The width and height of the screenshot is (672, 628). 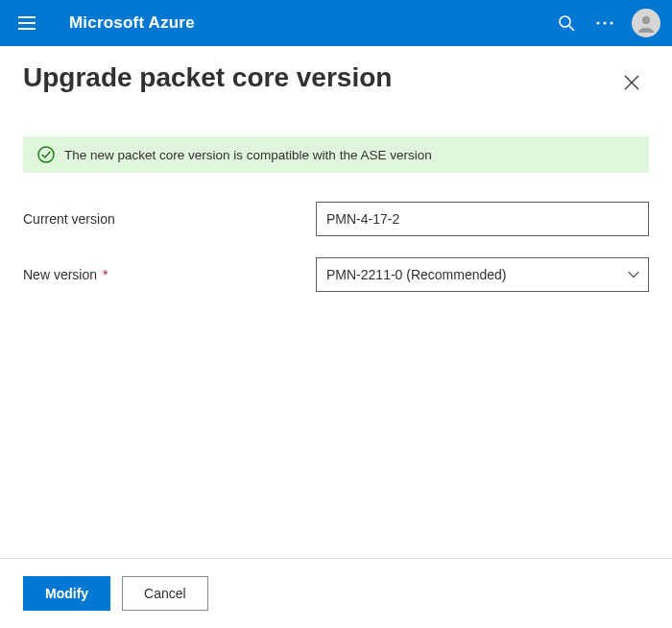 I want to click on page-title: Upgrade packet core version, so click(x=319, y=78).